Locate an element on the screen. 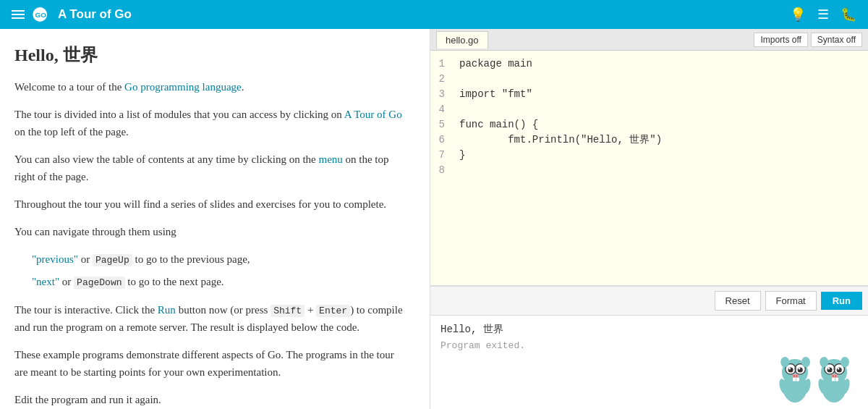  line-num-2: 2 is located at coordinates (441, 80).